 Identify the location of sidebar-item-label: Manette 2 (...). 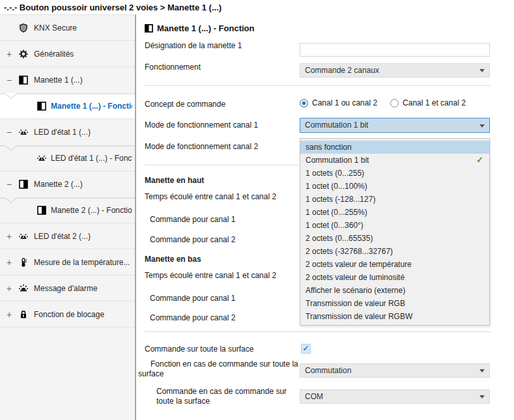
(83, 184).